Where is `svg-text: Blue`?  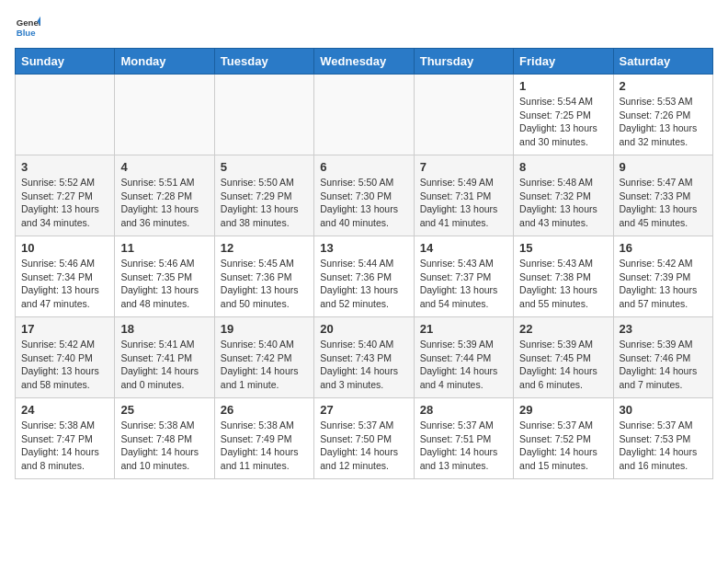
svg-text: Blue is located at coordinates (26, 33).